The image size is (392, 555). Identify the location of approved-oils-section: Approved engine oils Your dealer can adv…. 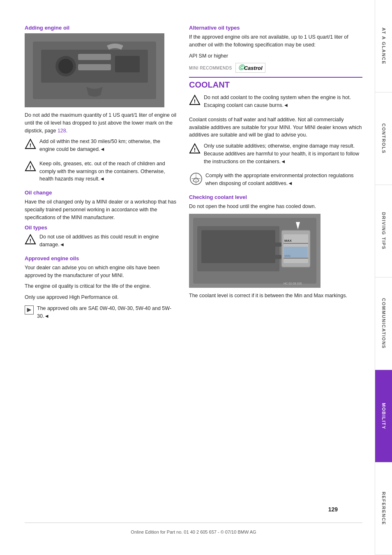
(101, 289).